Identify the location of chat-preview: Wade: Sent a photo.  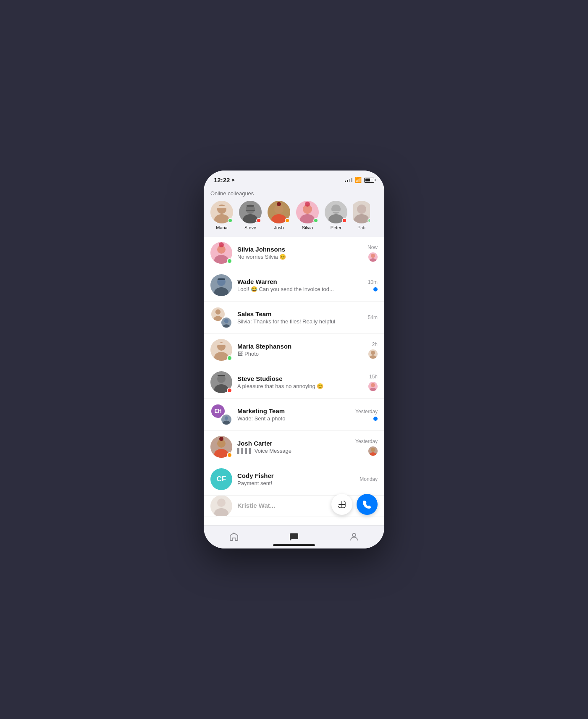
(295, 418).